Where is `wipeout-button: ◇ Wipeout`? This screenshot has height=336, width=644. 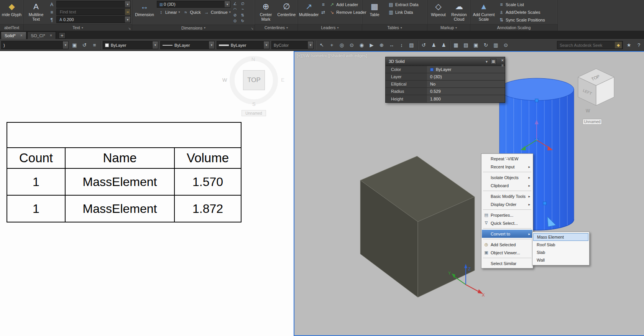
wipeout-button: ◇ Wipeout is located at coordinates (439, 12).